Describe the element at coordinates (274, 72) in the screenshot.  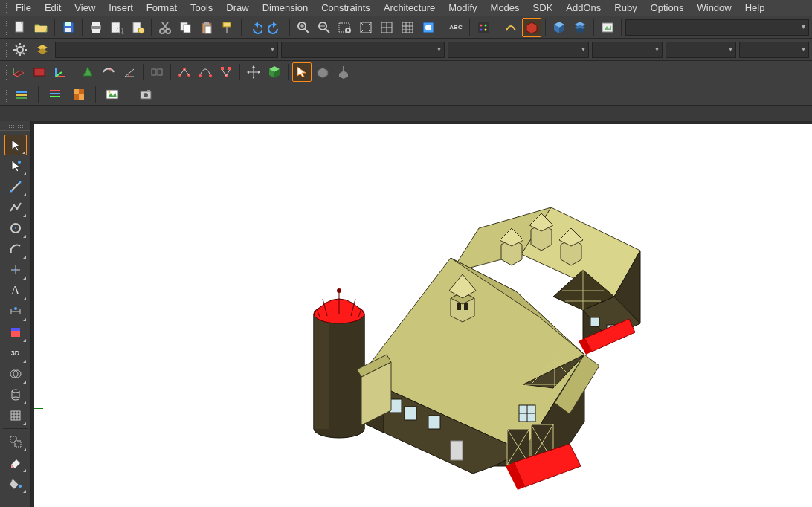
I see `box-3d-icon` at that location.